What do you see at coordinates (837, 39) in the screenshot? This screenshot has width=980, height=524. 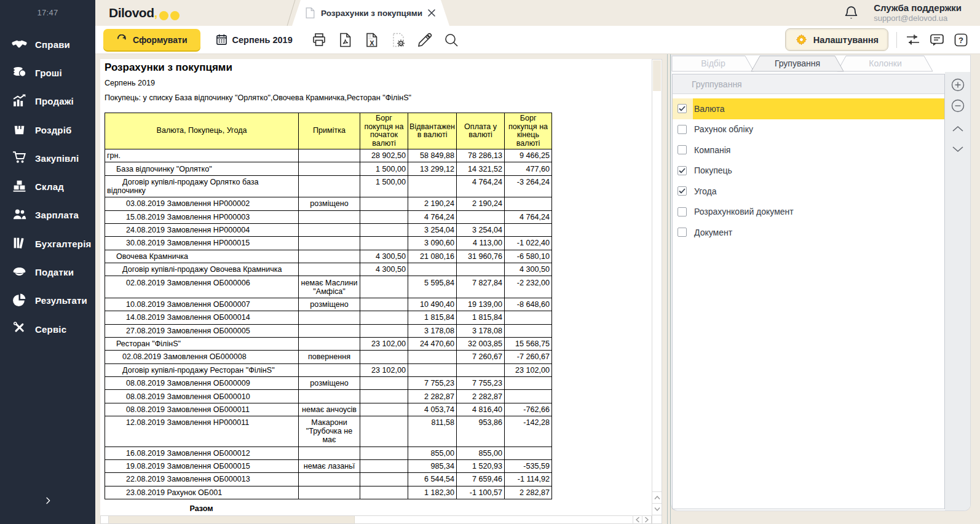 I see `settings-button: Налаштування` at bounding box center [837, 39].